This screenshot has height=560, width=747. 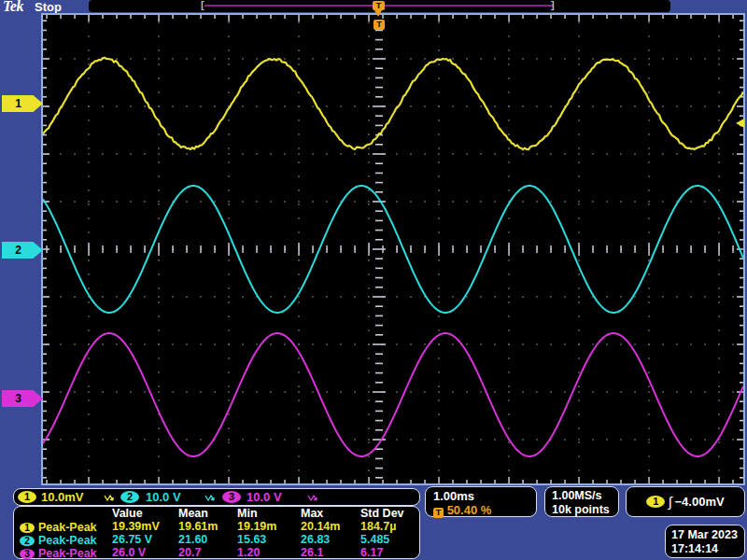 I want to click on row-ch1-value: 19.39mV, so click(x=146, y=527).